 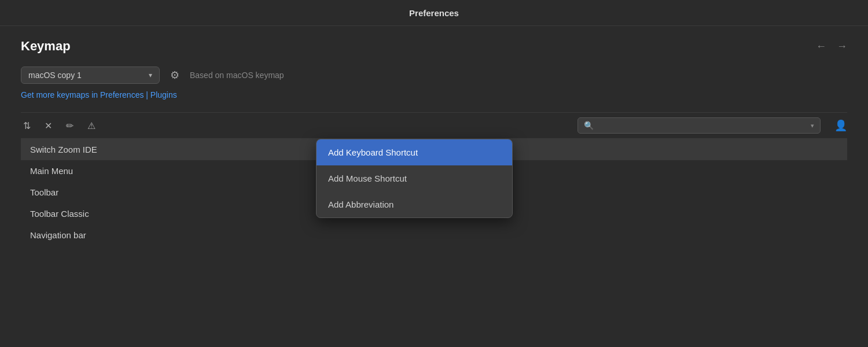 I want to click on dropdown-item-keyboard: Add Keyboard Shortcut, so click(x=414, y=153).